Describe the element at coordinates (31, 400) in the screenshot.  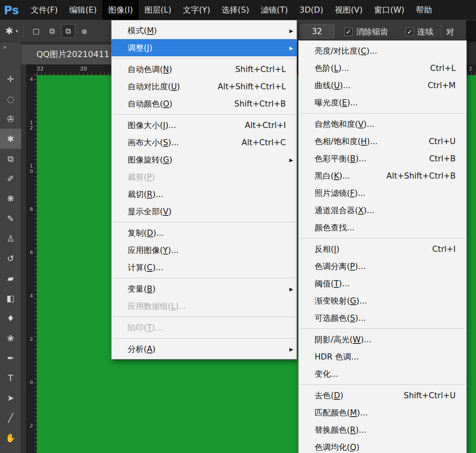
I see `ruler-number: 0` at that location.